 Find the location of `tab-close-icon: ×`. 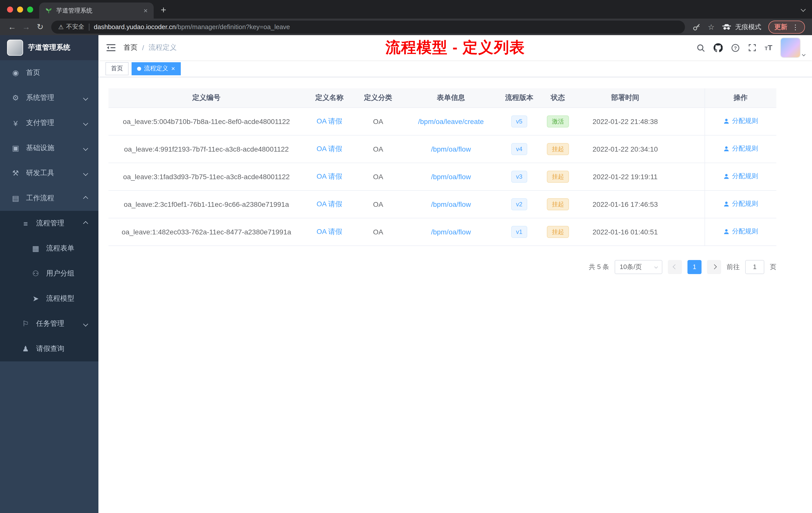

tab-close-icon: × is located at coordinates (146, 10).